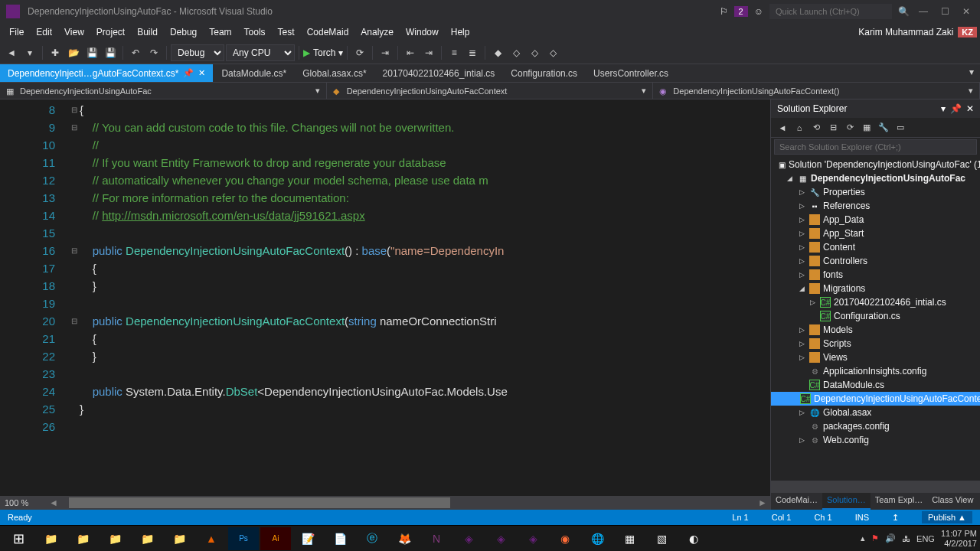  What do you see at coordinates (906, 32) in the screenshot?
I see `signed-in-user: Karim Muhammad Zaki` at bounding box center [906, 32].